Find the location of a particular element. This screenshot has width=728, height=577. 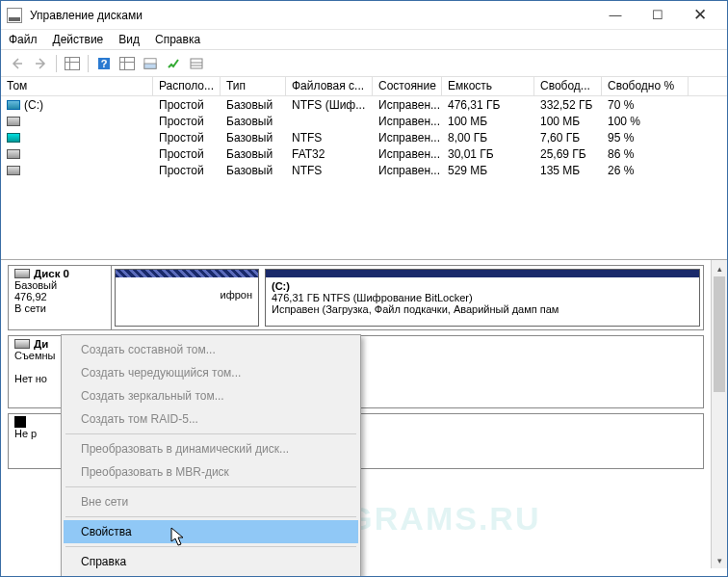

settings-button is located at coordinates (173, 64).